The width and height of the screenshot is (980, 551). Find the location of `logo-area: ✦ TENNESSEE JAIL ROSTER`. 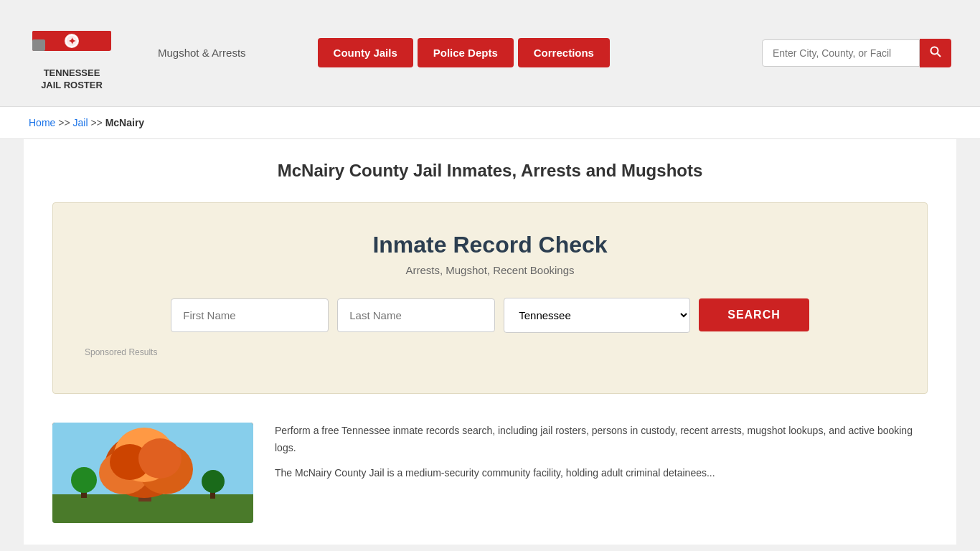

logo-area: ✦ TENNESSEE JAIL ROSTER is located at coordinates (72, 53).